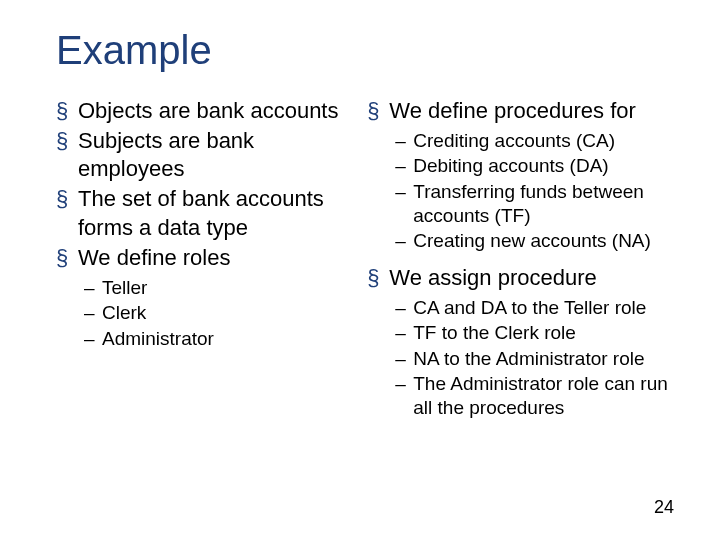 This screenshot has width=720, height=540. I want to click on list-item: We assign procedure CA and DA to the Tel…, so click(523, 342).